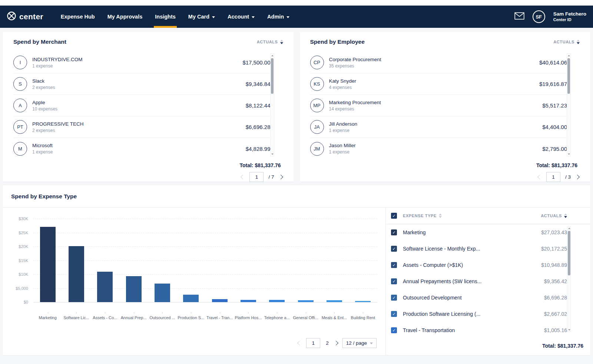 Image resolution: width=593 pixels, height=364 pixels. What do you see at coordinates (317, 149) in the screenshot?
I see `avatar: JM` at bounding box center [317, 149].